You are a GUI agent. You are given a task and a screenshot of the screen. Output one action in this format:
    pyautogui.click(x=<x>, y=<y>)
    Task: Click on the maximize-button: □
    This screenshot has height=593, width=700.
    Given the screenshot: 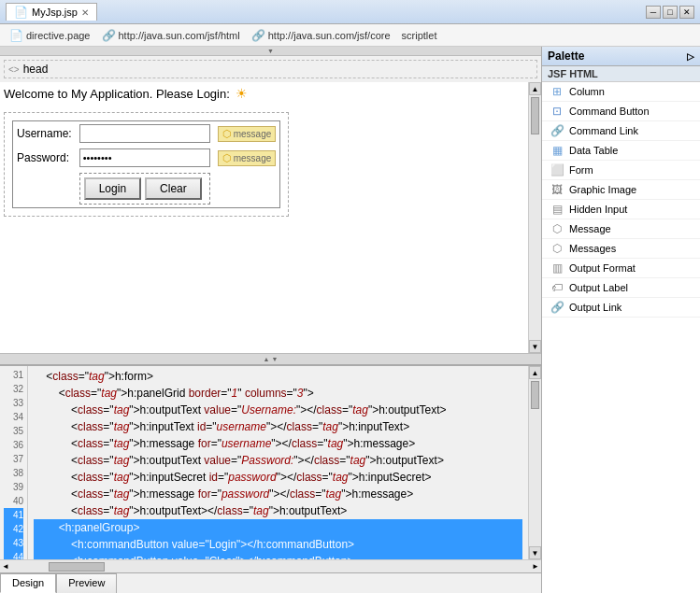 What is the action you would take?
    pyautogui.click(x=670, y=12)
    